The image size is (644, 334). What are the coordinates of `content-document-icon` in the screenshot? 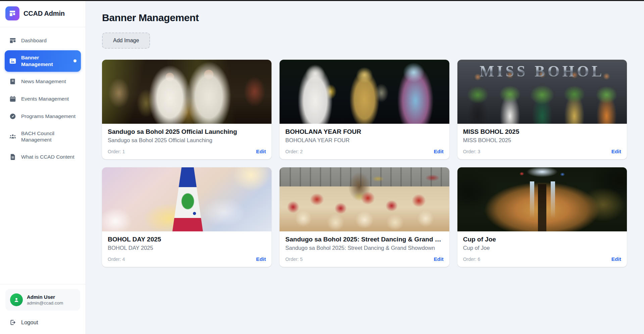 It's located at (13, 157).